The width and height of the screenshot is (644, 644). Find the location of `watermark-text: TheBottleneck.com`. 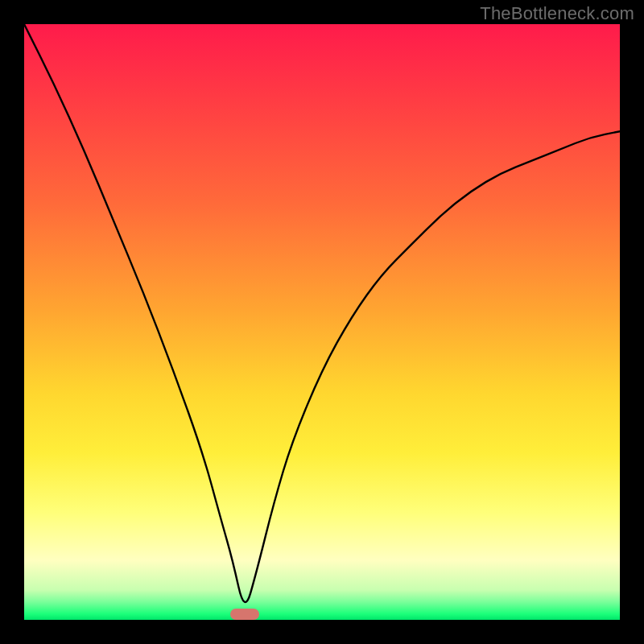

watermark-text: TheBottleneck.com is located at coordinates (557, 14).